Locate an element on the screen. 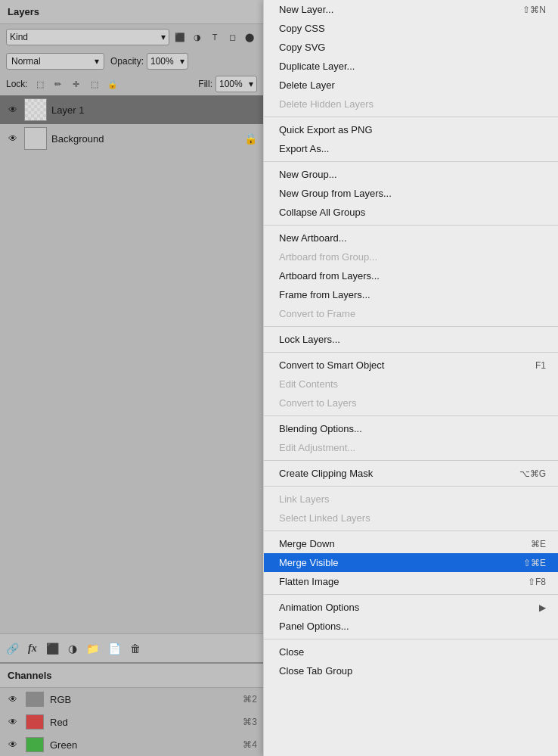 This screenshot has height=756, width=558. menu-label-delete-layer: Delete Layer is located at coordinates (307, 85).